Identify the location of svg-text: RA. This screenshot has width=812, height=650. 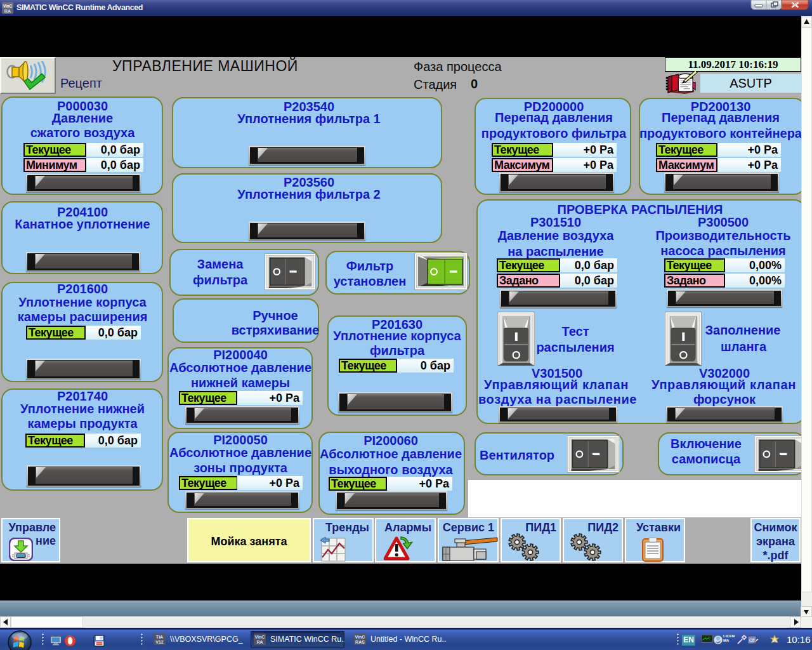
(8, 11).